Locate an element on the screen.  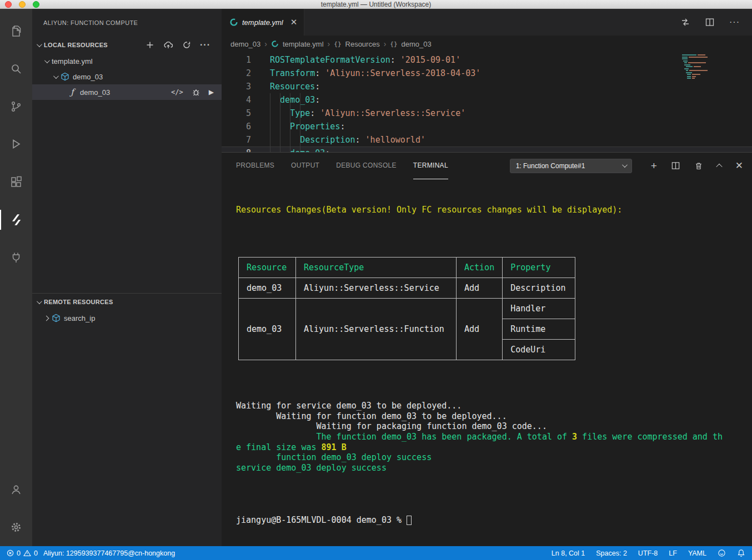
tab-template-yml: template.yml ✕ is located at coordinates (263, 22).